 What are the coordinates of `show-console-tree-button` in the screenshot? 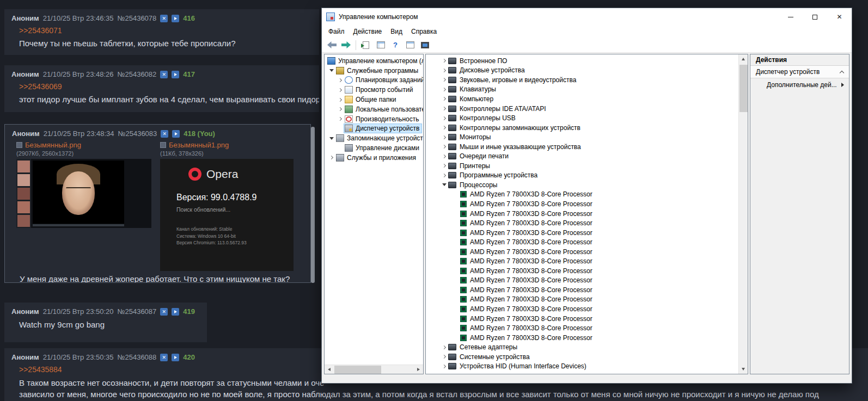 It's located at (381, 45).